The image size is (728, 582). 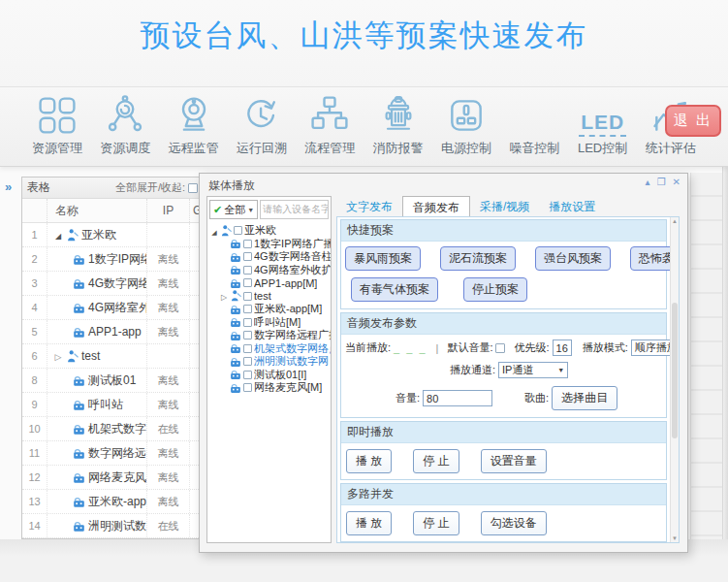 I want to click on toolbar-item-flow-manage: 流程管理, so click(x=330, y=126).